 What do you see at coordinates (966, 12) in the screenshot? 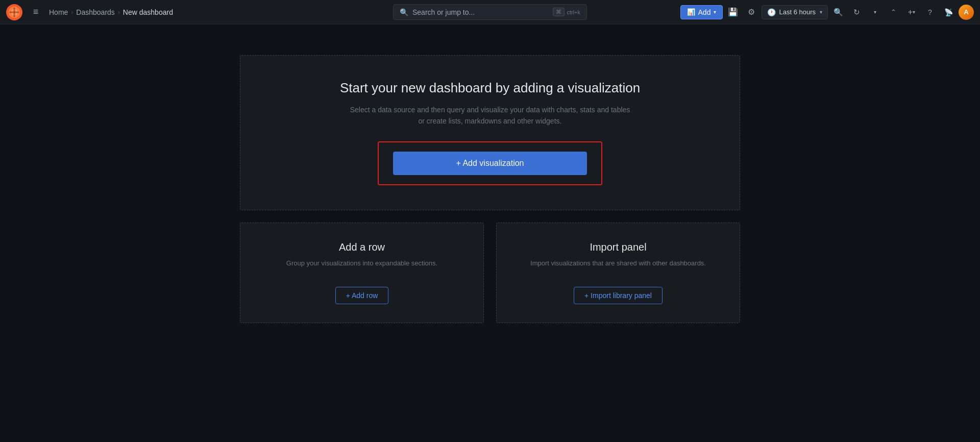
I see `avatar-initials: A` at bounding box center [966, 12].